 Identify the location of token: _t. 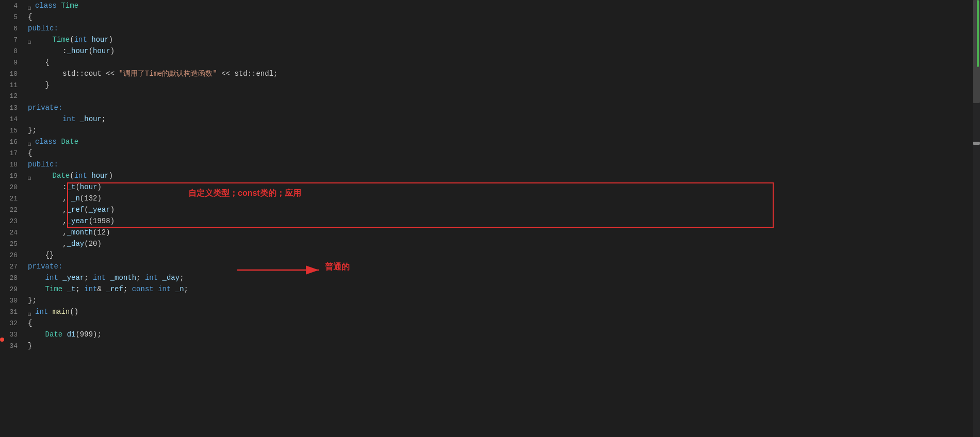
(71, 289).